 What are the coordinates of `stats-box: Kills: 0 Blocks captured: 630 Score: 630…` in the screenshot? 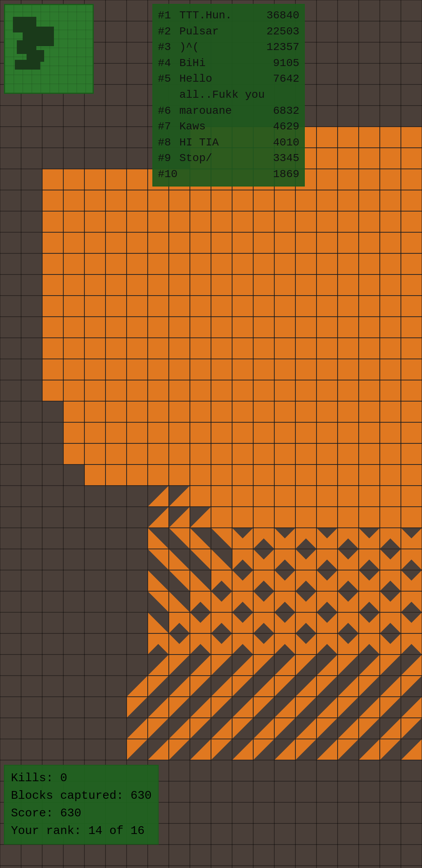 It's located at (81, 805).